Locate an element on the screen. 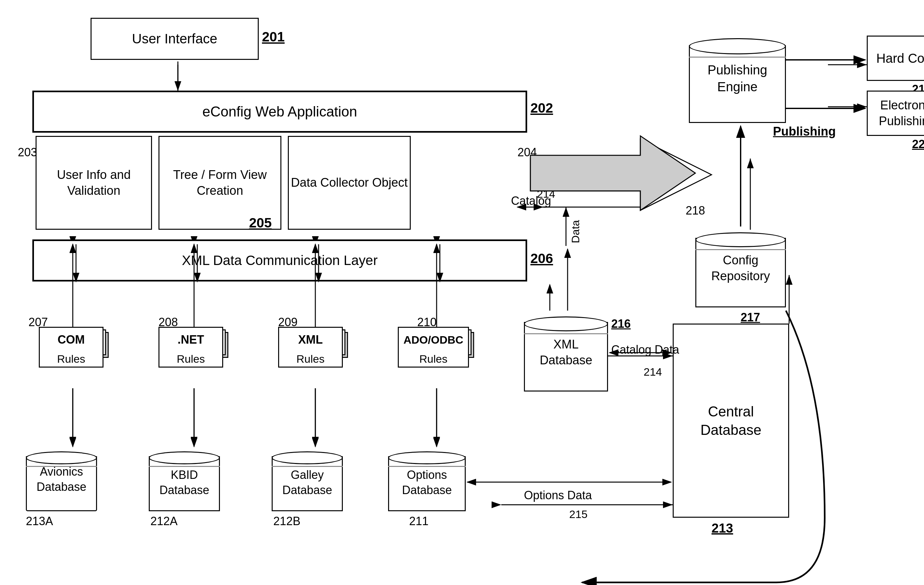 The height and width of the screenshot is (585, 924). galley-db-cylinder: GalleyDatabase is located at coordinates (307, 479).